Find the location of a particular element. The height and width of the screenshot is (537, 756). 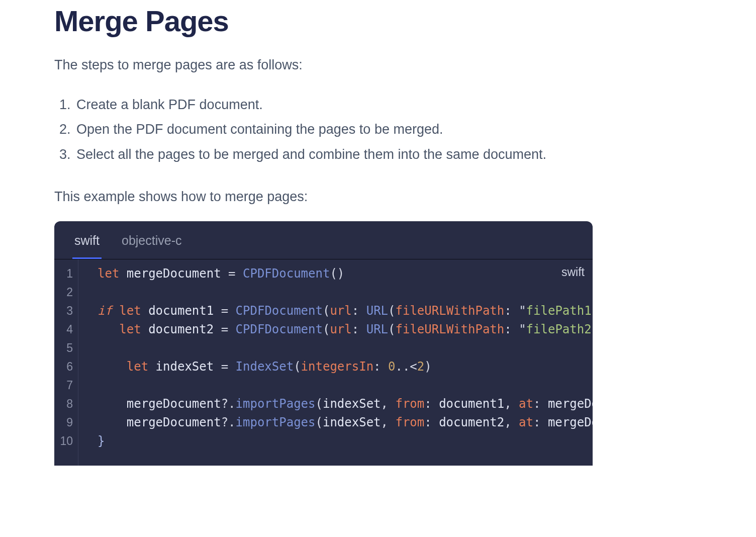

tab-objective-c: objective-c is located at coordinates (152, 240).